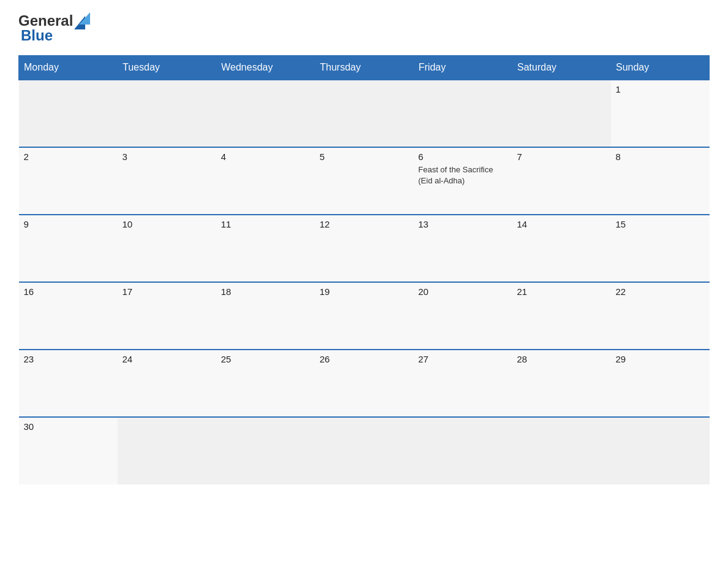 The height and width of the screenshot is (563, 728). Describe the element at coordinates (561, 292) in the screenshot. I see `day-number: 21` at that location.